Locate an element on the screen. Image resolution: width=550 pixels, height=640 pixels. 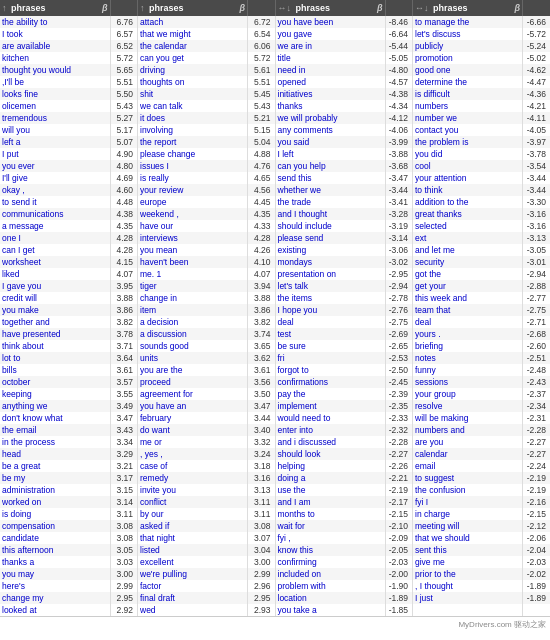
phrase-cell: candidate is located at coordinates (55, 538).